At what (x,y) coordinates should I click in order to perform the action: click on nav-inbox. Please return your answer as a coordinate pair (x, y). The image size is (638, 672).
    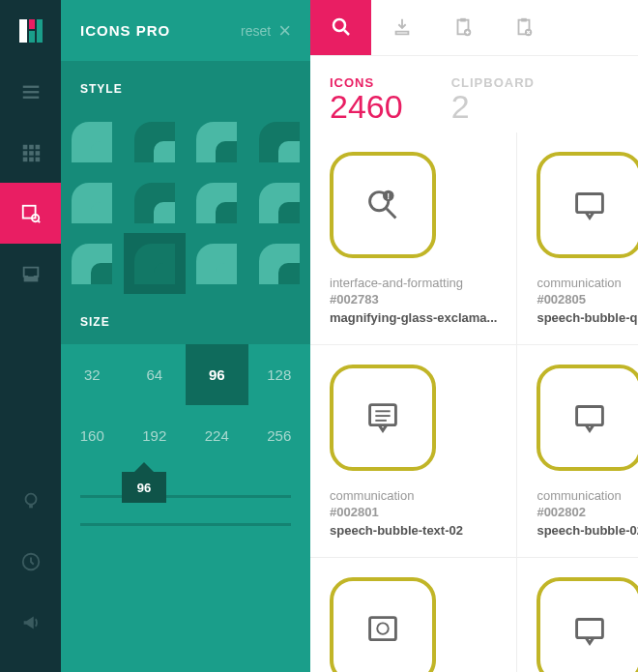
    Looking at the image, I should click on (31, 275).